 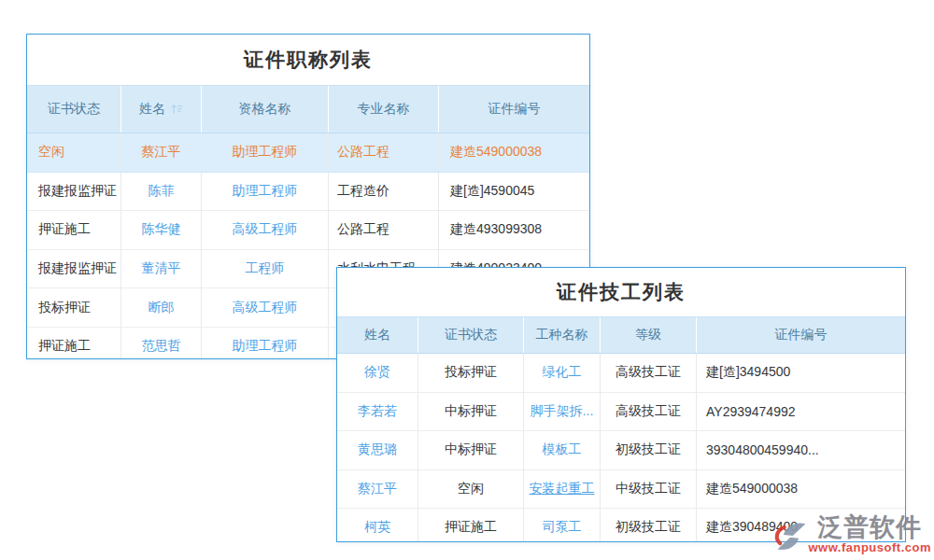 What do you see at coordinates (801, 412) in the screenshot?
I see `cell-col-cert-no: AY2939474992` at bounding box center [801, 412].